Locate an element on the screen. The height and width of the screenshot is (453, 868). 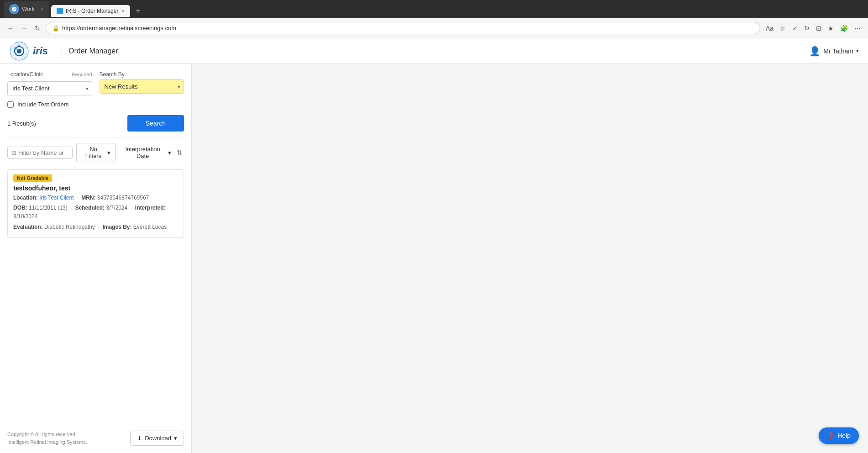
evaluation-meta-value: Diabetic Retinopathy is located at coordinates (69, 227).